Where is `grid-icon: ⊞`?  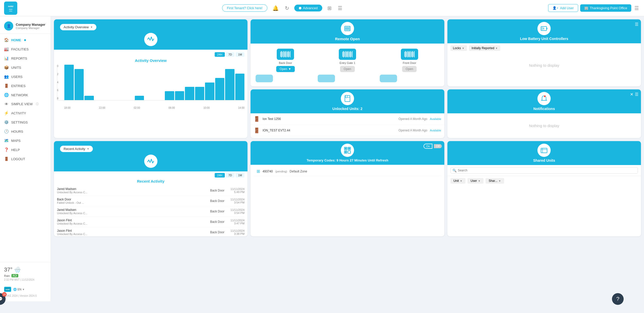
grid-icon: ⊞ is located at coordinates (330, 8).